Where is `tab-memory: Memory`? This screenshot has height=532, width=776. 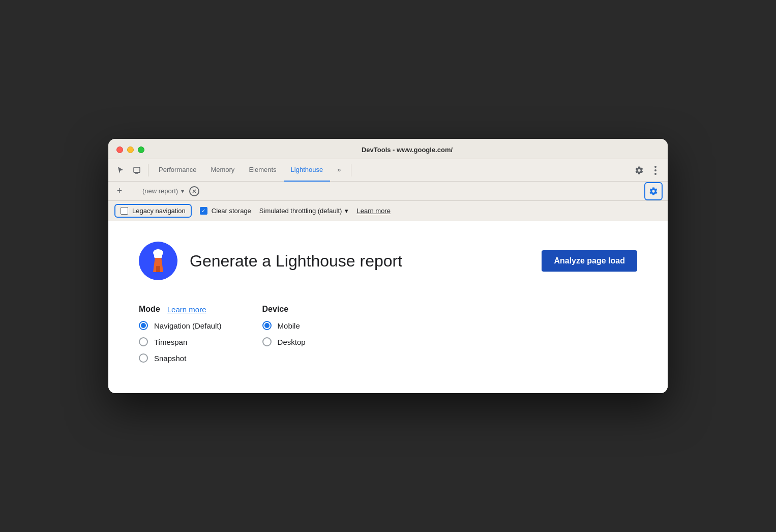
tab-memory: Memory is located at coordinates (223, 170).